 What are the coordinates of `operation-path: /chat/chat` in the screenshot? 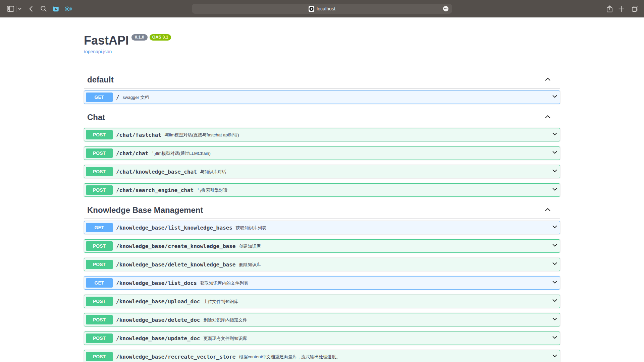 It's located at (132, 154).